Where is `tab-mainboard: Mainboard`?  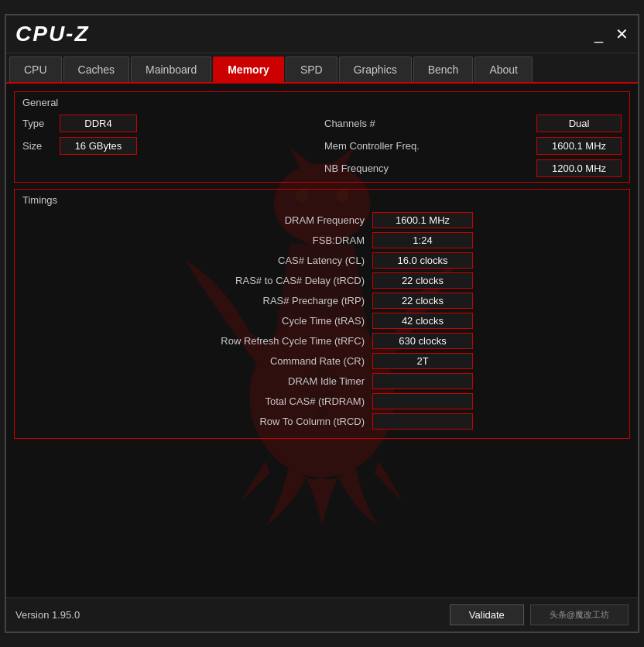
tab-mainboard: Mainboard is located at coordinates (171, 70).